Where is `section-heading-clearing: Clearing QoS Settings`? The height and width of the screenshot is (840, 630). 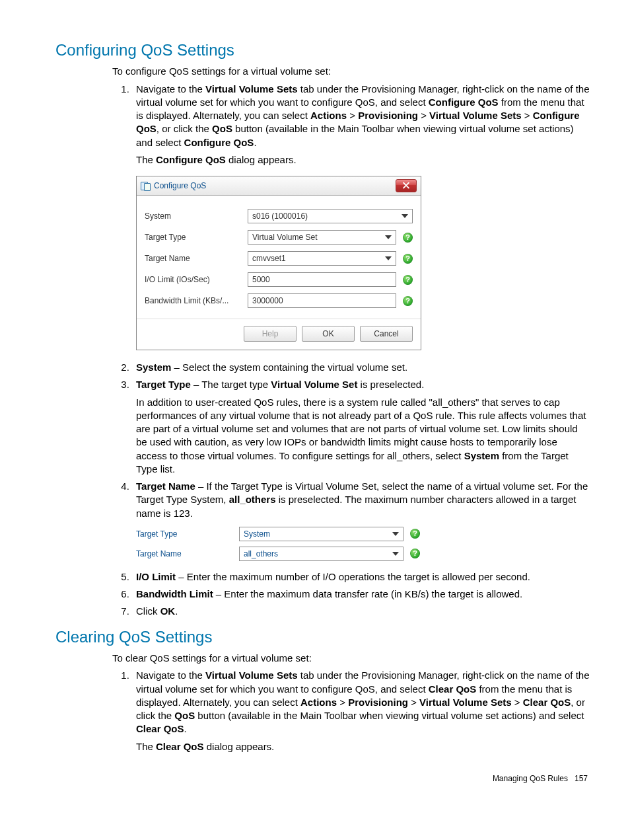
section-heading-clearing: Clearing QoS Settings is located at coordinates (323, 637).